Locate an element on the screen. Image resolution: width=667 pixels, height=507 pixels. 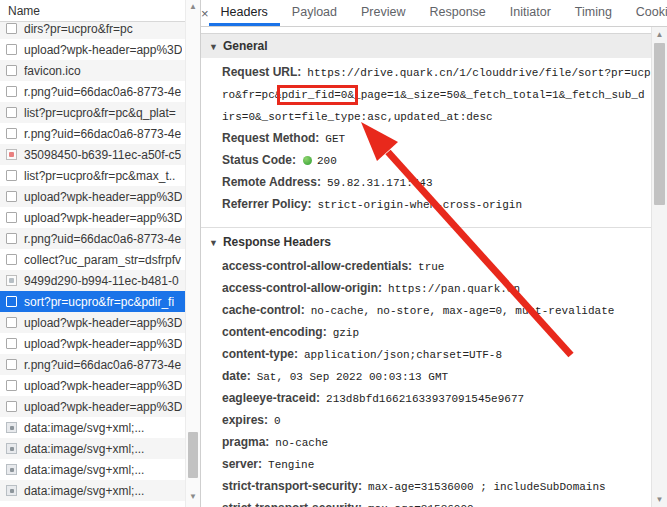
field-name: eagleeye-traceid: is located at coordinates (271, 398).